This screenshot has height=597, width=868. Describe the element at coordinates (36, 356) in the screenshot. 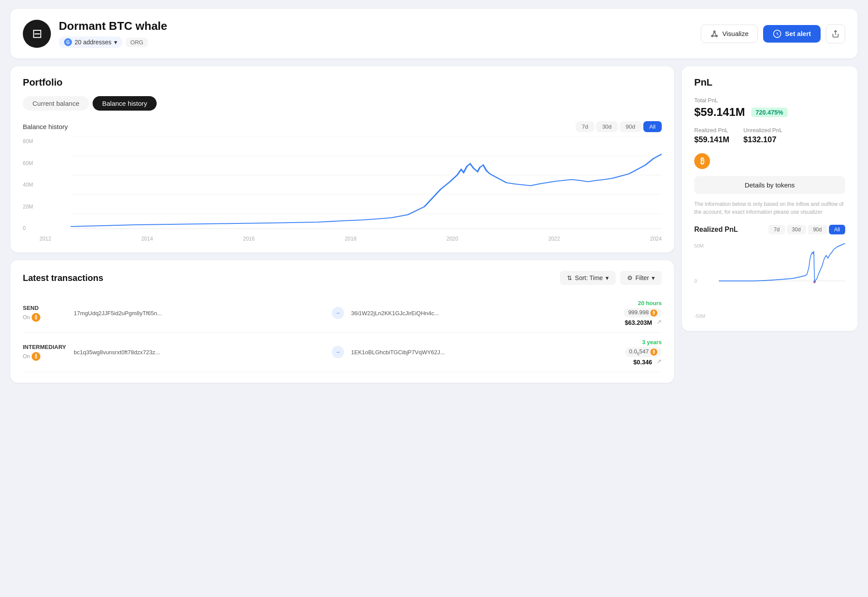

I see `btc-chain-icon: ₿` at that location.